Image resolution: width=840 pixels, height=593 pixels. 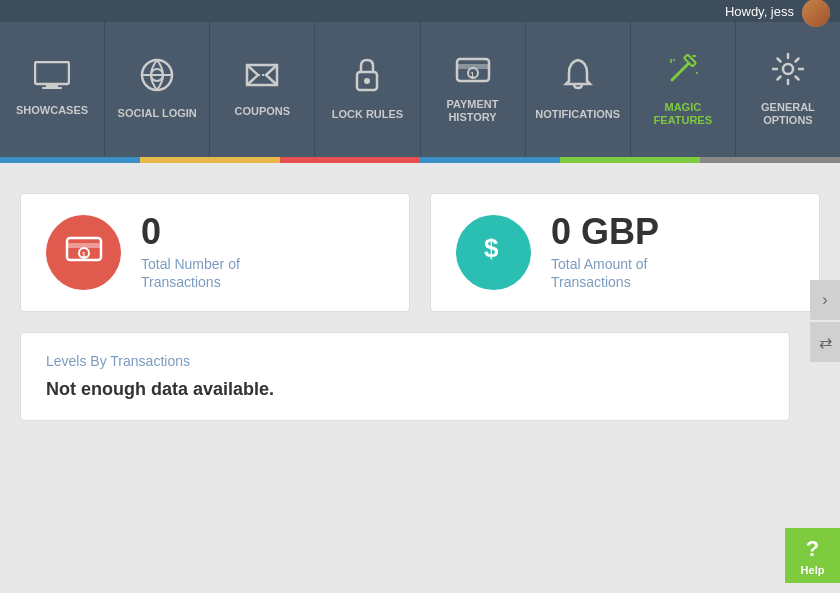 I want to click on showcases-icon, so click(x=52, y=78).